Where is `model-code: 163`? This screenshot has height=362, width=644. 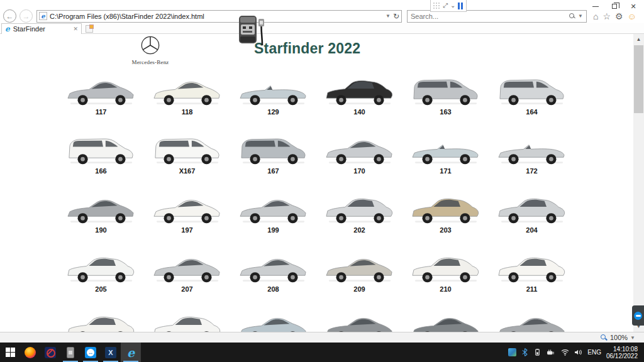 model-code: 163 is located at coordinates (445, 112).